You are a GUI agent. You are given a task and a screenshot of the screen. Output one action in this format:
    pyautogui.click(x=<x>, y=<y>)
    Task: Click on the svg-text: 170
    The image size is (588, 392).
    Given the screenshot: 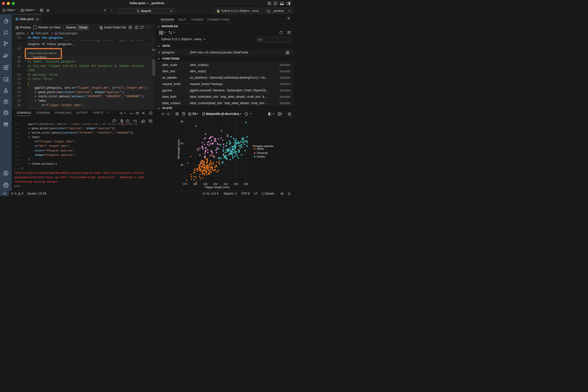 What is the action you would take?
    pyautogui.click(x=185, y=184)
    